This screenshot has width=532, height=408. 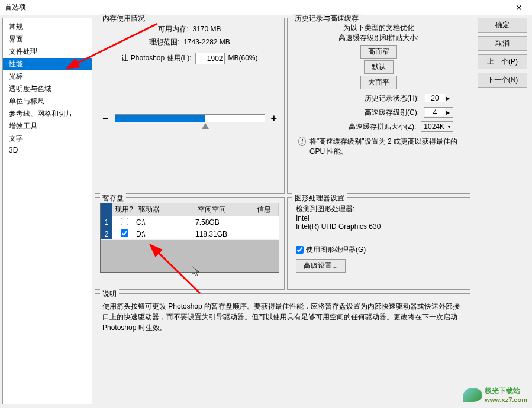 What do you see at coordinates (47, 64) in the screenshot?
I see `sidebar-item-3: 性能` at bounding box center [47, 64].